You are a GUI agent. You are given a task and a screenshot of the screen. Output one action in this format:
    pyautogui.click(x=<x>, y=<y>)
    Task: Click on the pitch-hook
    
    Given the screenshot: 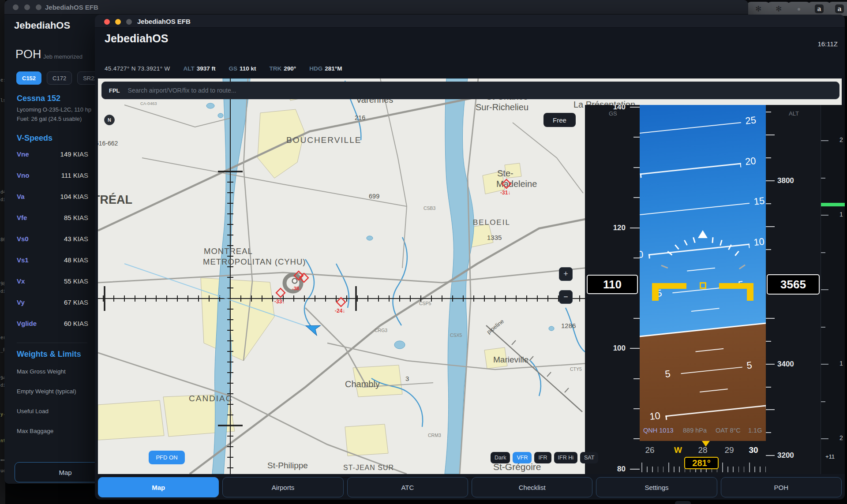 What is the action you would take?
    pyautogui.click(x=666, y=418)
    